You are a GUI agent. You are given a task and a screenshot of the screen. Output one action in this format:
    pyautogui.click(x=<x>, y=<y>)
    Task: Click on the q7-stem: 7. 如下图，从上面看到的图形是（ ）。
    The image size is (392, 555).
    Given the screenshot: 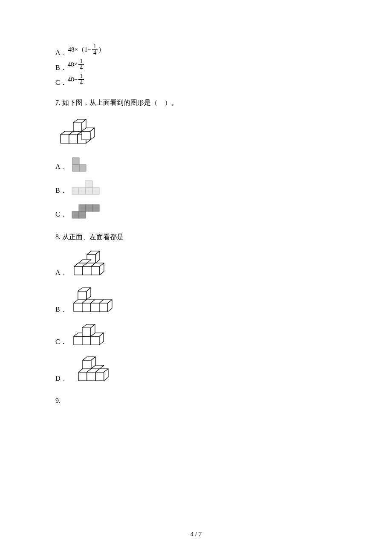 What is the action you would take?
    pyautogui.click(x=196, y=103)
    